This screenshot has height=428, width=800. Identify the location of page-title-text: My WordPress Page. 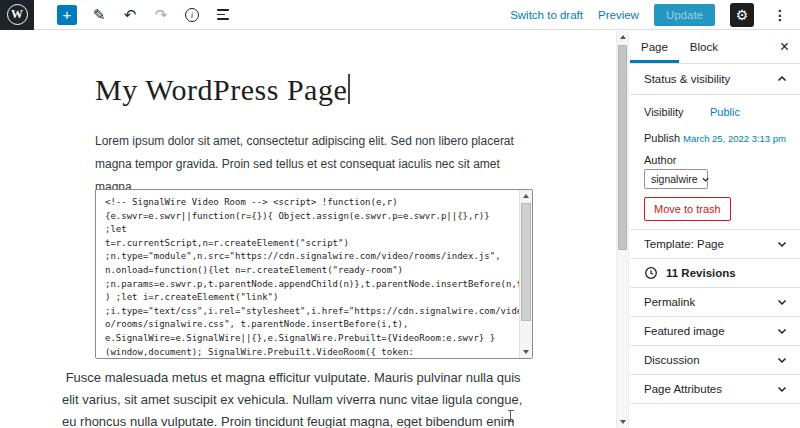
(221, 90).